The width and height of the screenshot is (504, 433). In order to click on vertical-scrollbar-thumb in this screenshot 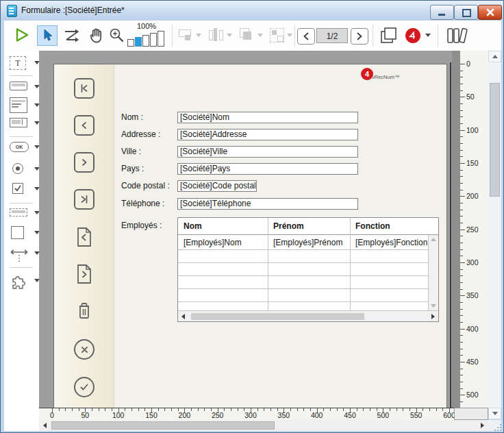, I will do `click(494, 140)`.